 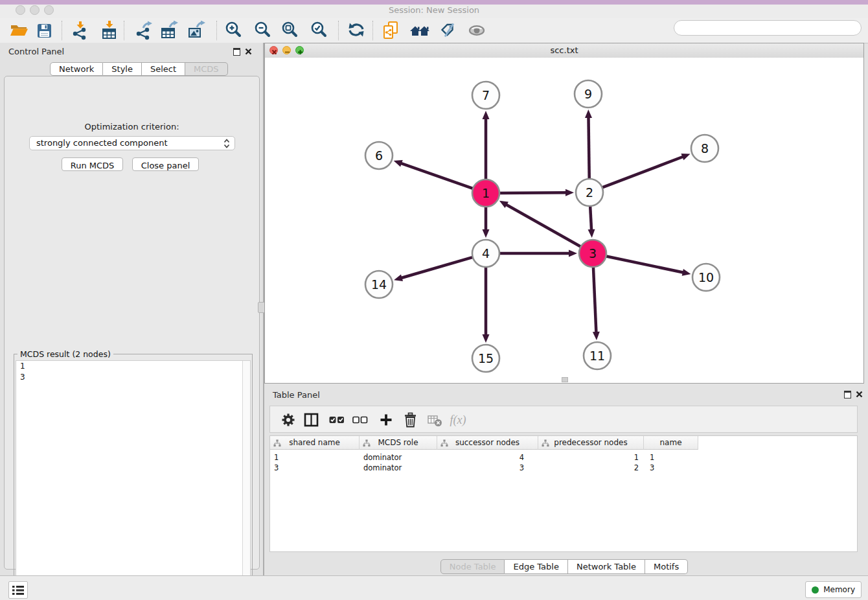 I want to click on graph-node-8: 8, so click(x=705, y=148).